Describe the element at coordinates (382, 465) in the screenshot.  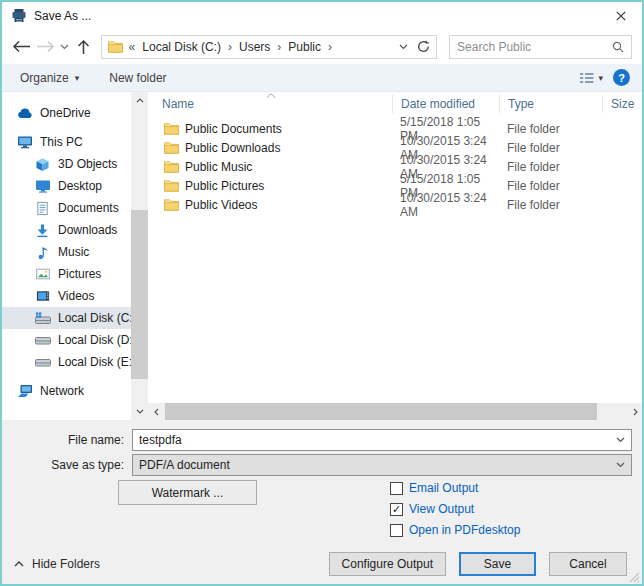
I see `save-as-type-dropdown: PDF/A document` at that location.